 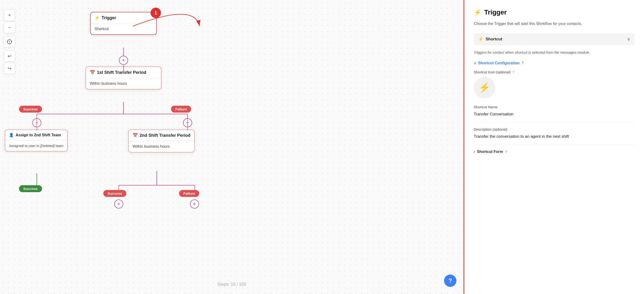 What do you see at coordinates (124, 78) in the screenshot?
I see `shift1-node: 📅 1st Shift Transfer Period Within busin…` at bounding box center [124, 78].